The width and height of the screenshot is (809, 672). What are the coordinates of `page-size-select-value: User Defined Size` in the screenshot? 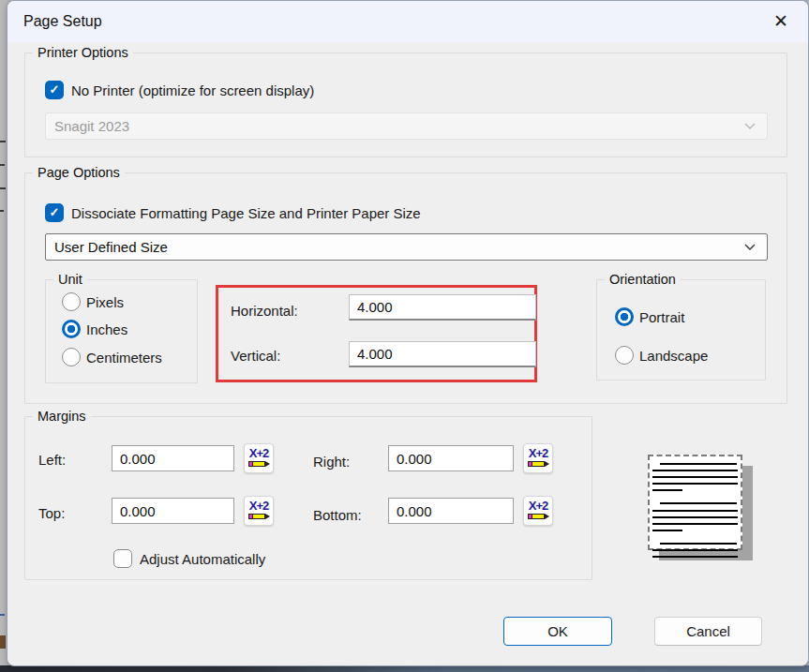 It's located at (111, 247).